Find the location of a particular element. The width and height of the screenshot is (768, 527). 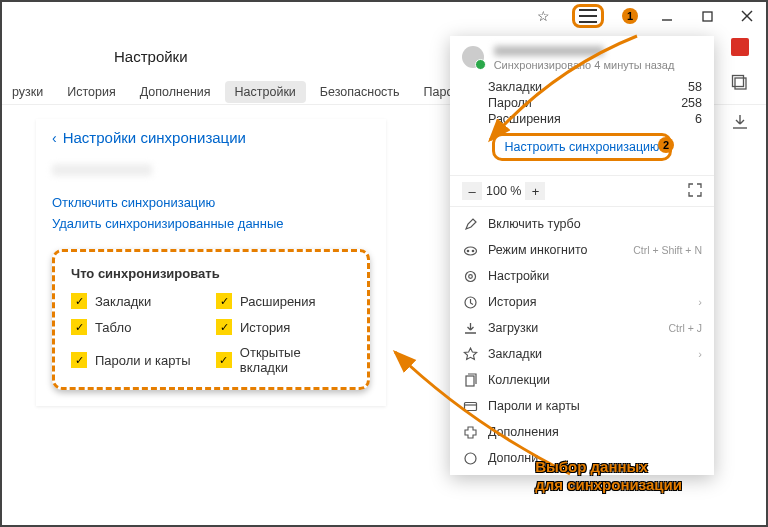

menu-label: Дополнения is located at coordinates (524, 432).